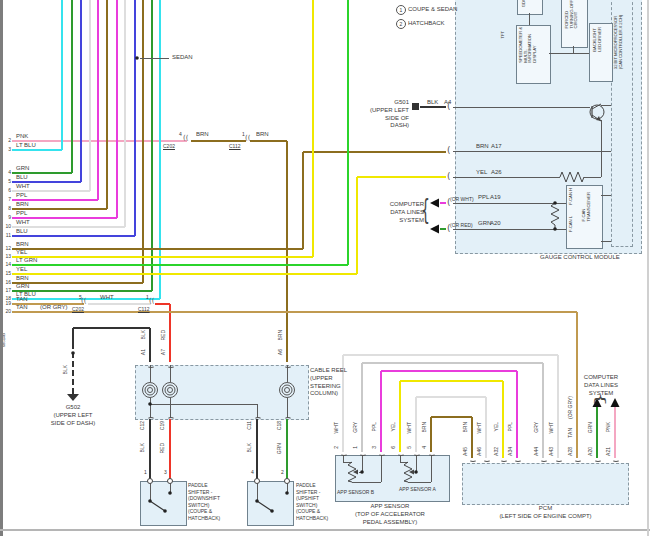 The image size is (650, 536). I want to click on app-pins-1-num: 1, so click(356, 448).